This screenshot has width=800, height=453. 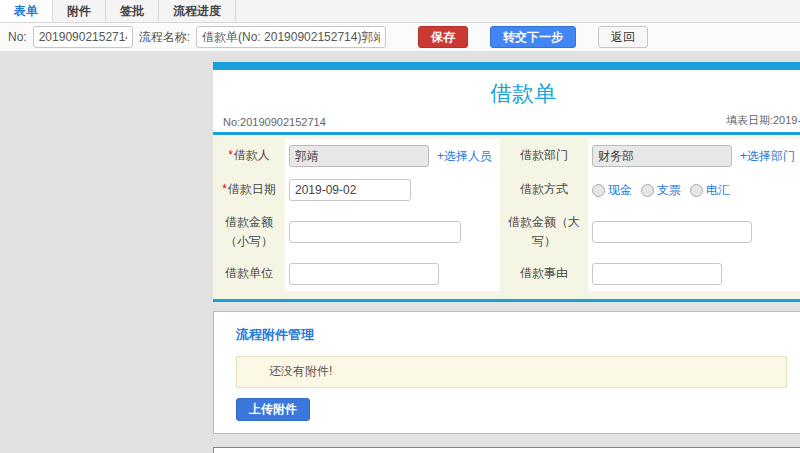 I want to click on divider-line, so click(x=506, y=300).